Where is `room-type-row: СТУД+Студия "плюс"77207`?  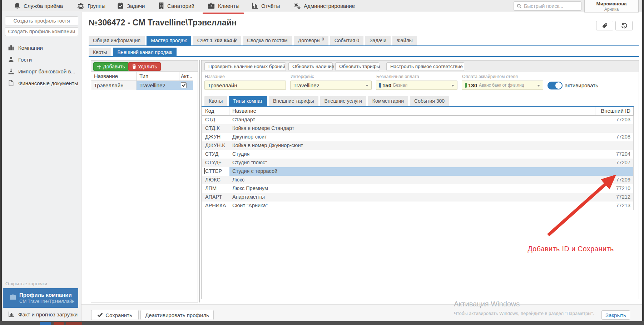
room-type-row: СТУД+Студия "плюс"77207 is located at coordinates (418, 163).